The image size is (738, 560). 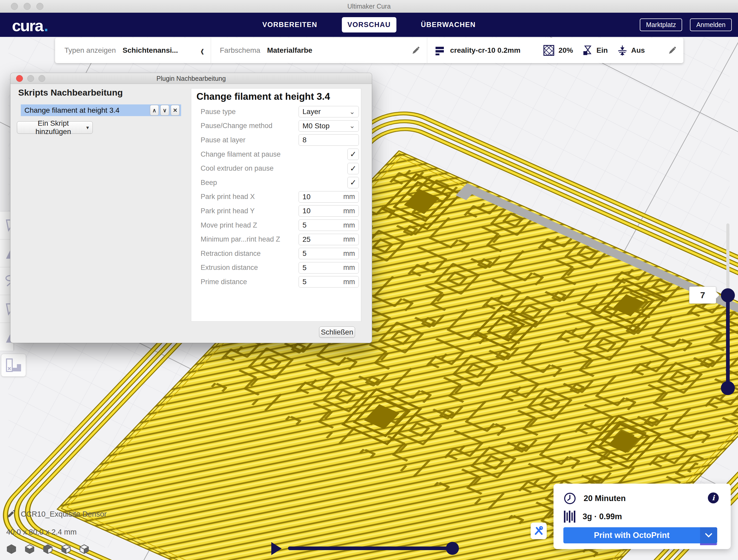 I want to click on info-icon: i, so click(x=713, y=498).